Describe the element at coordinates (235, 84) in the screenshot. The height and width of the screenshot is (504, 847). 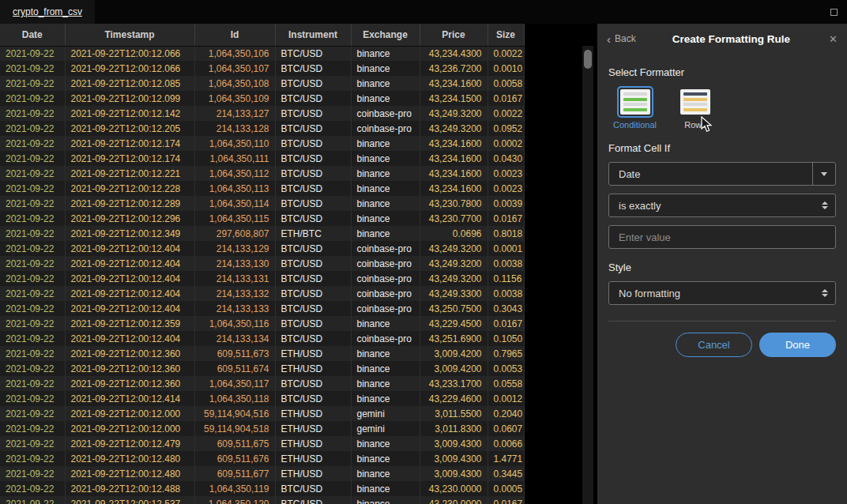
I see `cell-id: 1,064,350,108` at that location.